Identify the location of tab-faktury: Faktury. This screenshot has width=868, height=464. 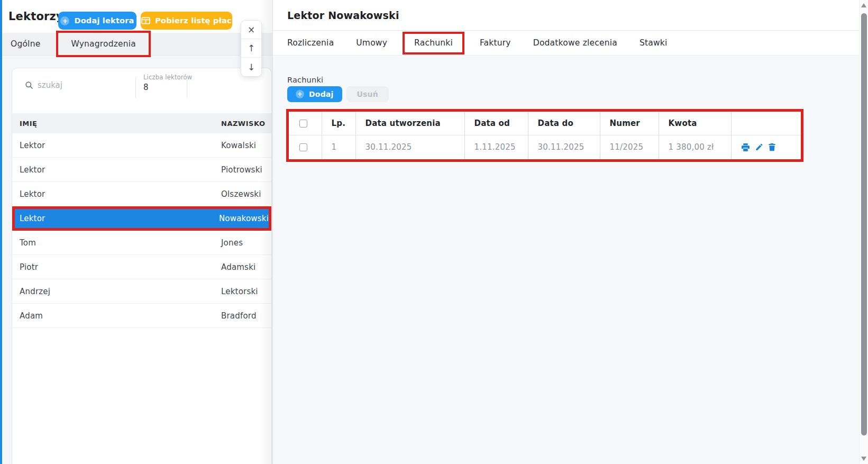
(495, 43).